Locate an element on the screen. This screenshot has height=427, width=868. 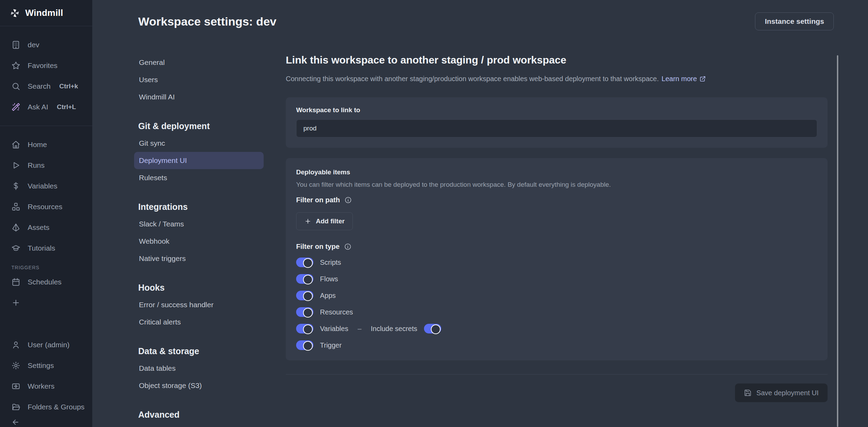
settings-nav-item-webhook: Webhook is located at coordinates (199, 241).